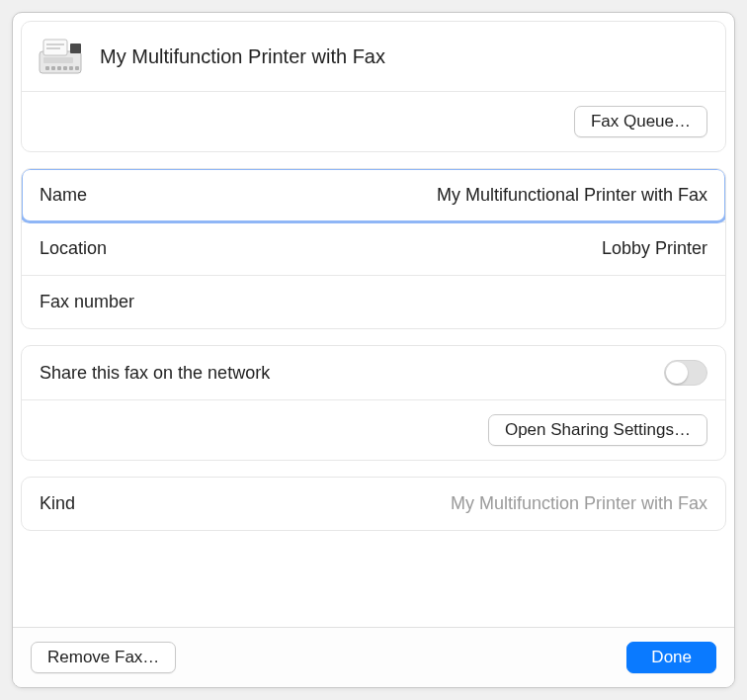  Describe the element at coordinates (103, 657) in the screenshot. I see `remove-fax-button: Remove Fax…` at that location.